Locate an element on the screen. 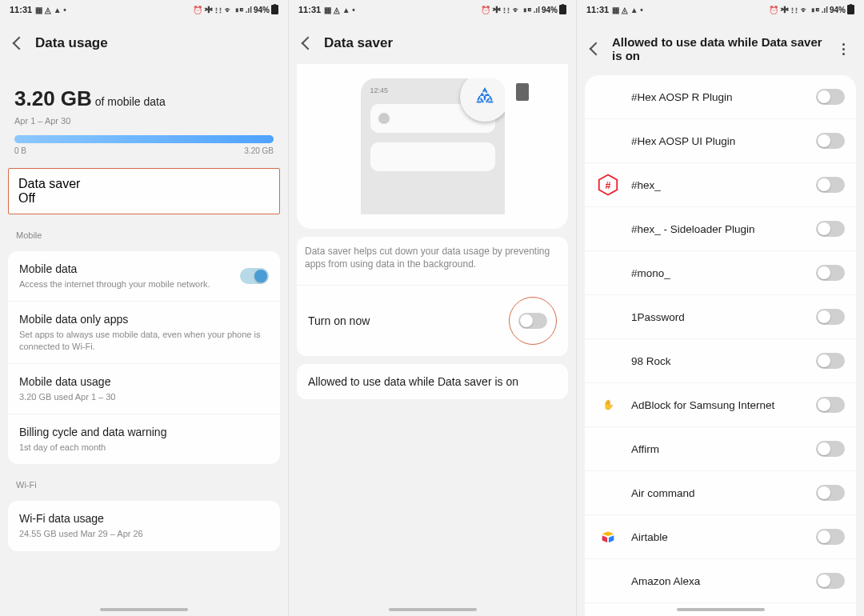  app-icon: a is located at coordinates (608, 449).